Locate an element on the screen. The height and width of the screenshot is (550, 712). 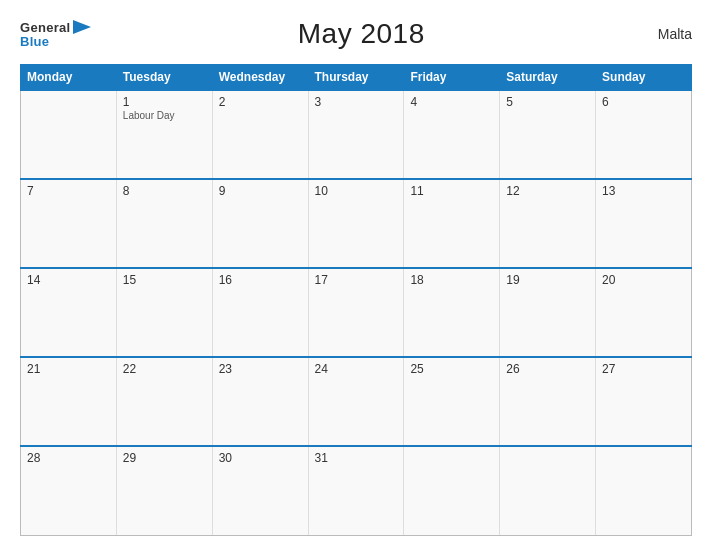
day-number: 13 is located at coordinates (644, 191).